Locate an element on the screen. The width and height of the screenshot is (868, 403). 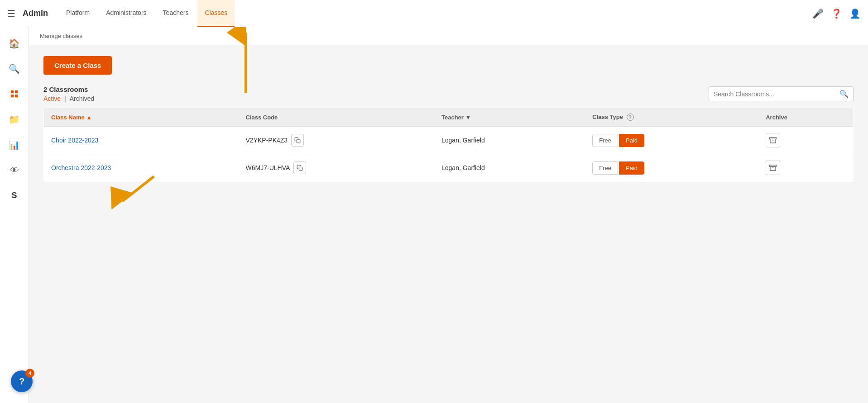
hamburger-menu: ☰ is located at coordinates (11, 14).